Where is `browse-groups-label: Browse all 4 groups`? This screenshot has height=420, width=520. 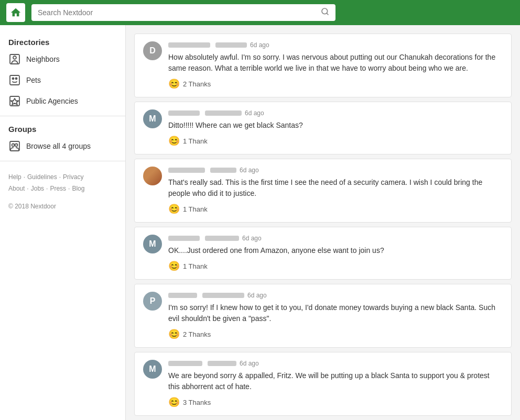 browse-groups-label: Browse all 4 groups is located at coordinates (59, 146).